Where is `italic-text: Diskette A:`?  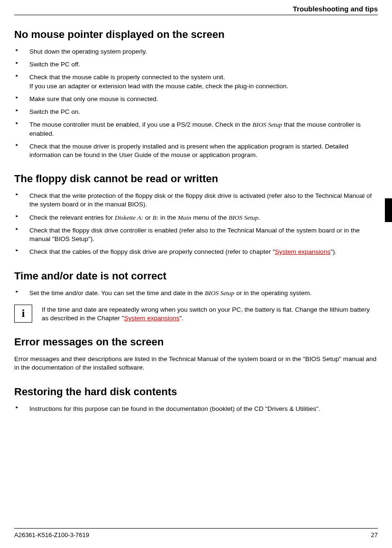 italic-text: Diskette A: is located at coordinates (129, 217).